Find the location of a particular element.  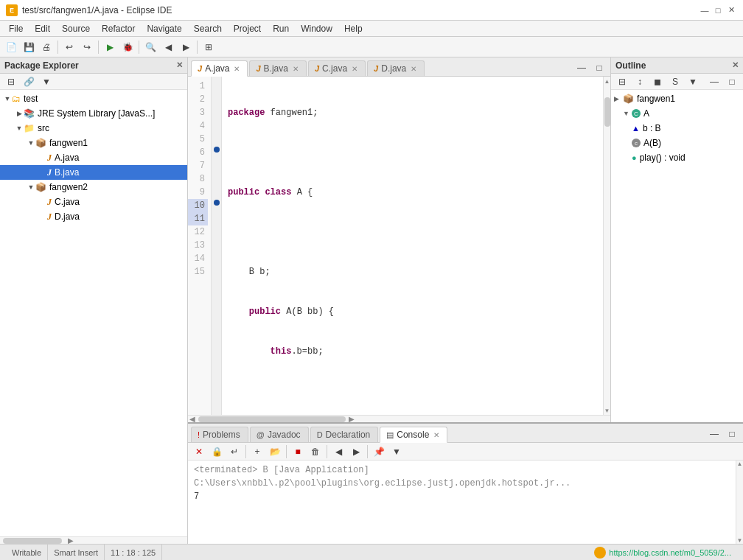

pe-collapse-all: ⊟ is located at coordinates (11, 82).